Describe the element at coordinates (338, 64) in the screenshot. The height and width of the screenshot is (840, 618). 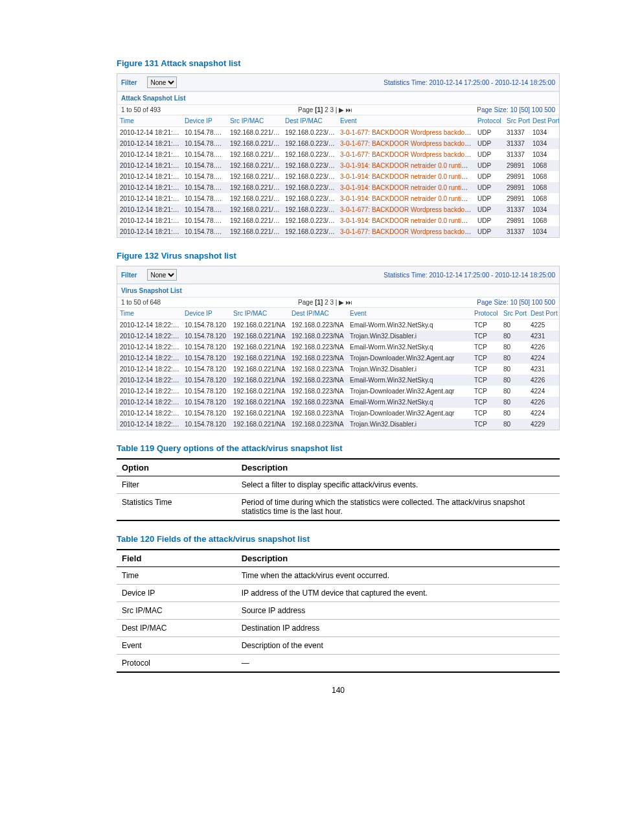
I see `figure-caption-131: Figure 131 Attack snapshot list` at that location.